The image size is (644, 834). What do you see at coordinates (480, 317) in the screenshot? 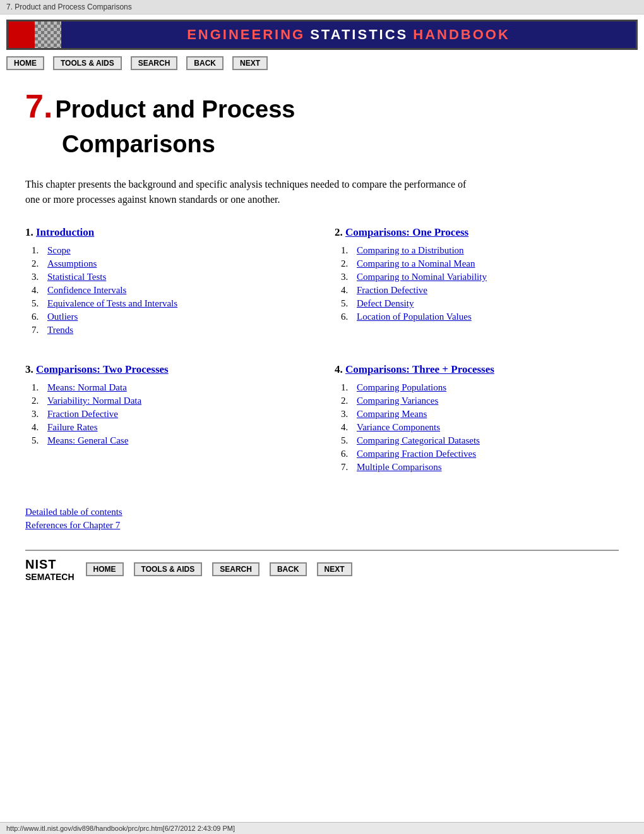
I see `list-item: 6.Location of Population Values` at bounding box center [480, 317].